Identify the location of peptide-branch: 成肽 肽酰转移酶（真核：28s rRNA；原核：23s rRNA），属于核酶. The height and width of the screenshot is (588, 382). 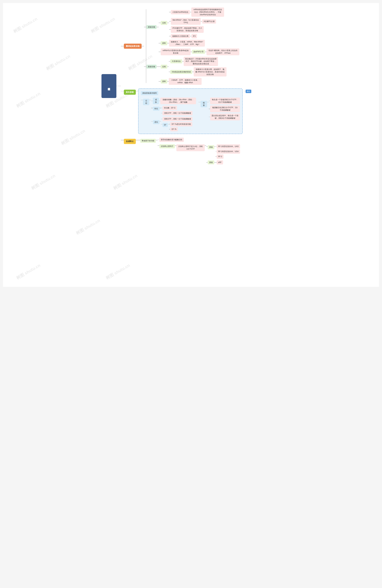
(174, 101).